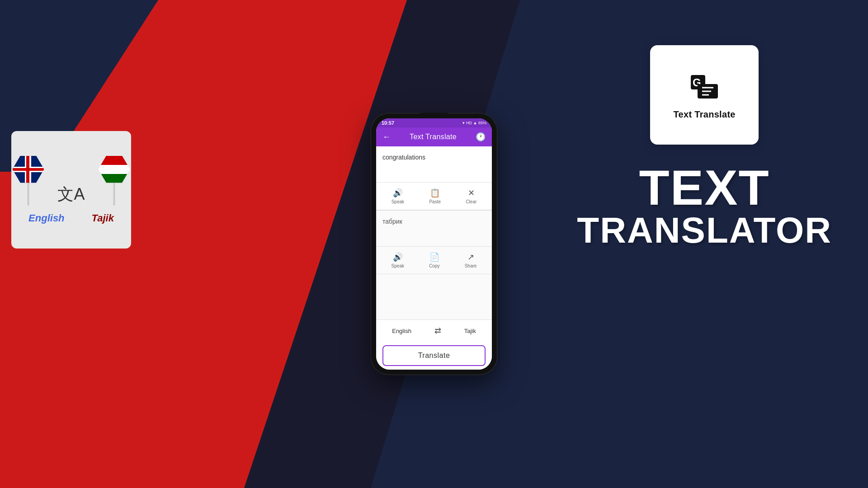  Describe the element at coordinates (398, 260) in the screenshot. I see `speak-target-button: 🔊 Speak` at that location.